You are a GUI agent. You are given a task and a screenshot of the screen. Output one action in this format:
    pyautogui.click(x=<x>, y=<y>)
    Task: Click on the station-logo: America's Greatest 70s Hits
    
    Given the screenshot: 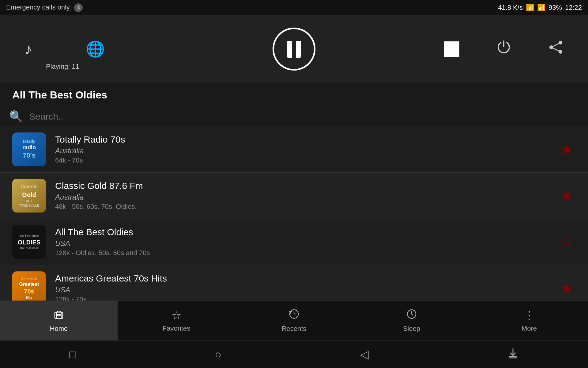 What is the action you would take?
    pyautogui.click(x=29, y=286)
    